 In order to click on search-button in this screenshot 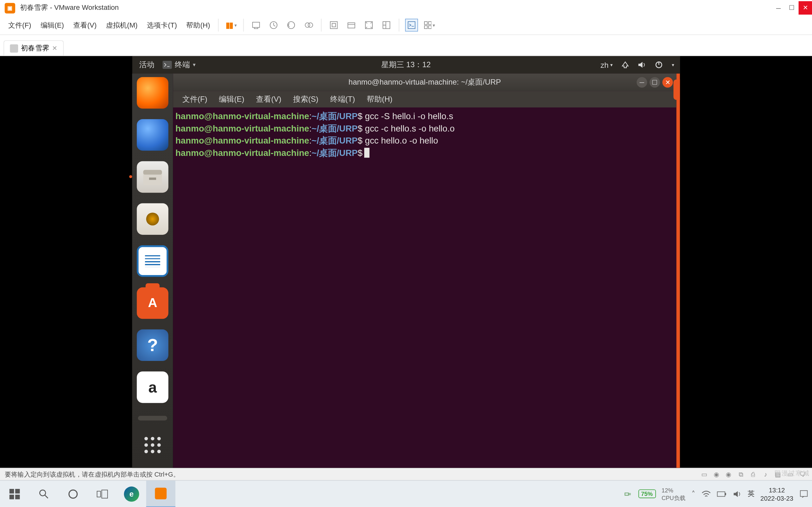, I will do `click(44, 494)`.